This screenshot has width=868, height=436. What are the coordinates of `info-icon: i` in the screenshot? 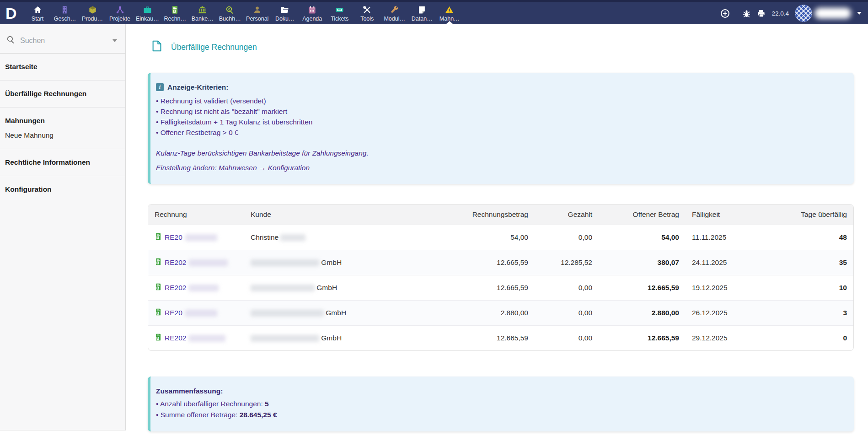 It's located at (160, 87).